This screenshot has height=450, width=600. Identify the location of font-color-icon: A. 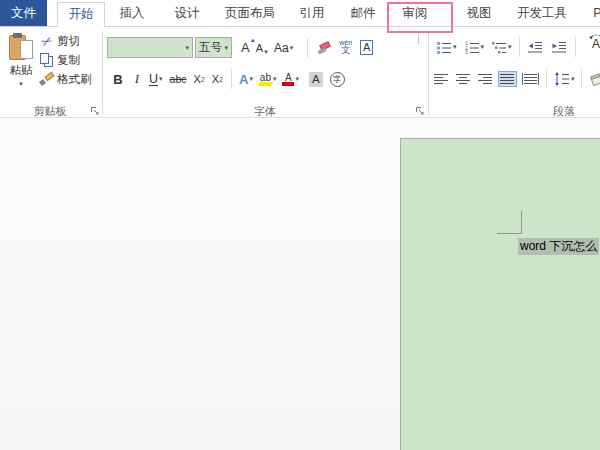
(288, 80).